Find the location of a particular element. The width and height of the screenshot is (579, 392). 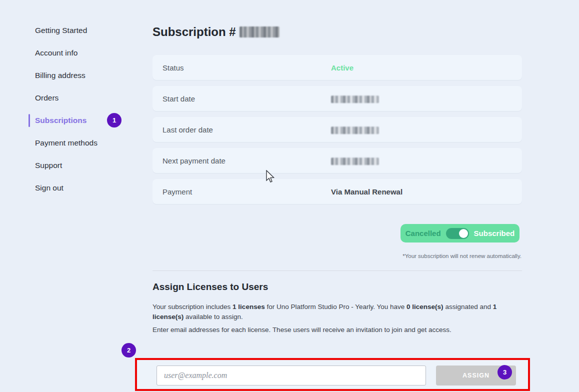

assign-licenses-heading: Assign Licenses to Users is located at coordinates (210, 287).